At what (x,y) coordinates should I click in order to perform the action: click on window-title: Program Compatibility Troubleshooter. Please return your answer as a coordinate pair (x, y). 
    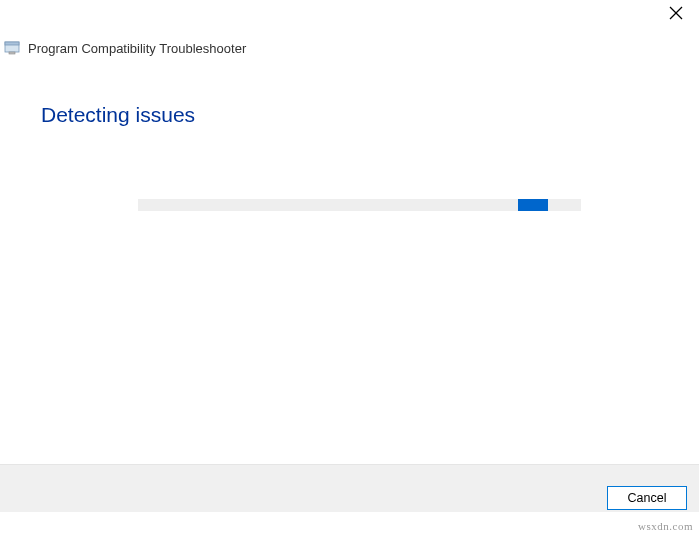
    Looking at the image, I should click on (137, 48).